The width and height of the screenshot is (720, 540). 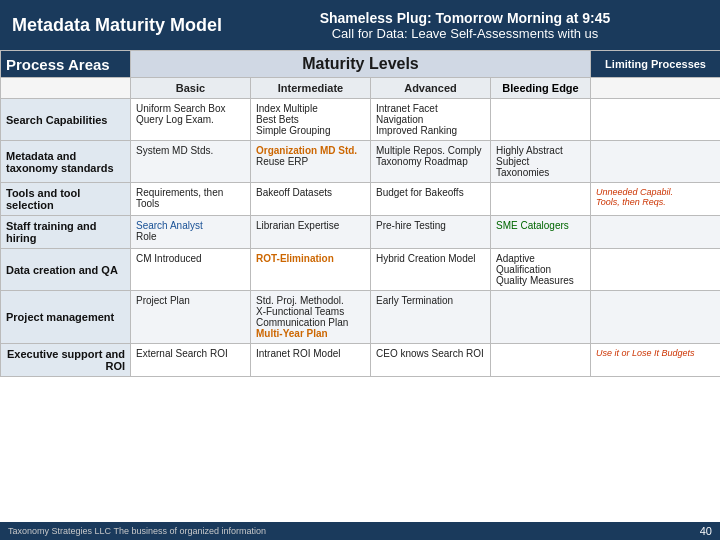 What do you see at coordinates (361, 64) in the screenshot?
I see `table-header-row: Process Areas Maturity Levels Limiting P…` at bounding box center [361, 64].